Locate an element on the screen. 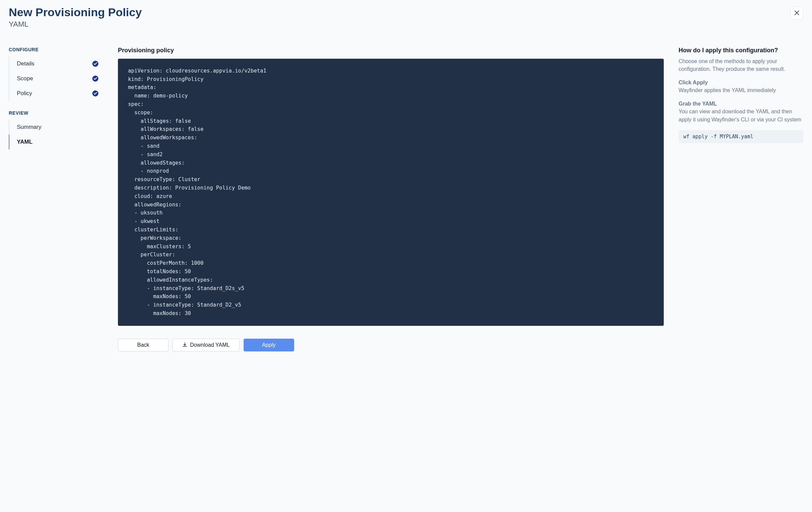  wizard-nav: CONFIGURE Details Scope Policy is located at coordinates (56, 199).